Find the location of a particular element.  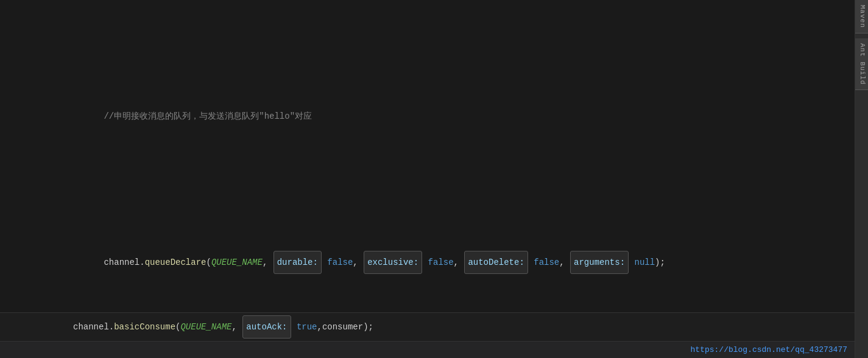

param-label: exclusive: is located at coordinates (393, 262).